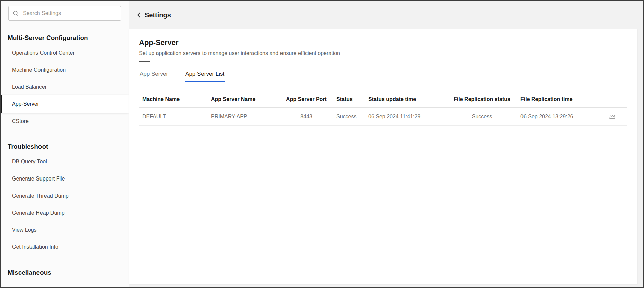 The width and height of the screenshot is (644, 288). Describe the element at coordinates (68, 147) in the screenshot. I see `sidebar-section-title: Troubleshoot` at that location.